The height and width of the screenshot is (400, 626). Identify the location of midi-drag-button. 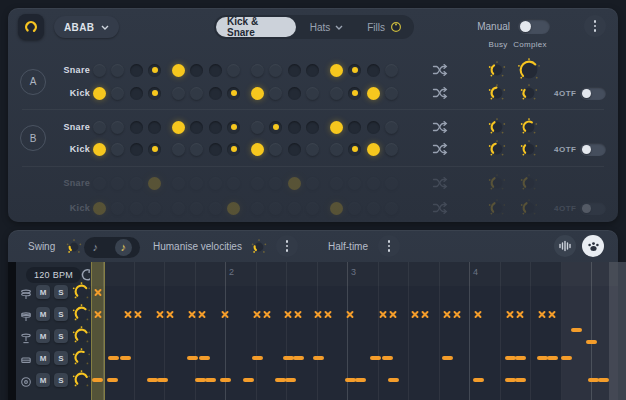
(593, 246).